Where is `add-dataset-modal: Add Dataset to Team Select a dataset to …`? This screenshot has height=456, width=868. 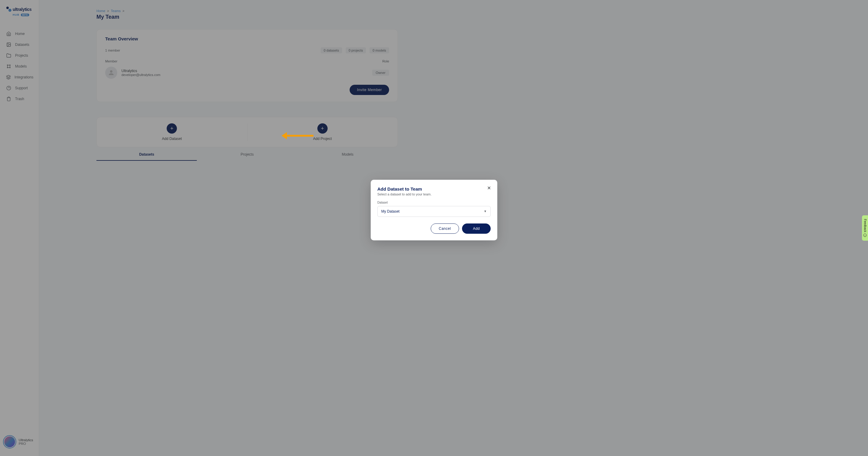
add-dataset-modal: Add Dataset to Team Select a dataset to … is located at coordinates (402, 204).